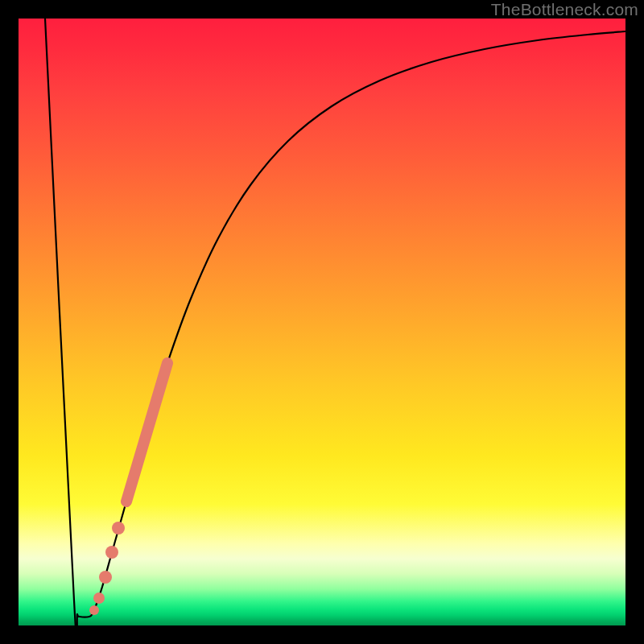  Describe the element at coordinates (565, 10) in the screenshot. I see `watermark-text: TheBottleneck.com` at that location.